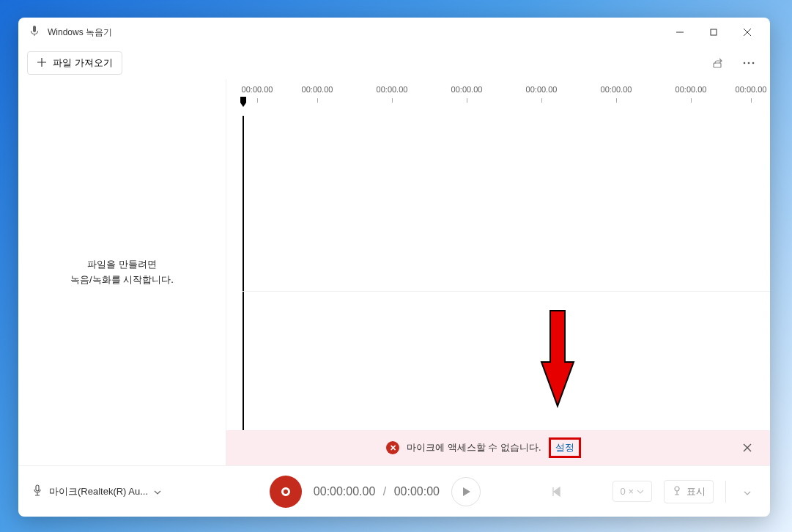  What do you see at coordinates (394, 63) in the screenshot?
I see `toolbar: 파일 가져오기` at bounding box center [394, 63].